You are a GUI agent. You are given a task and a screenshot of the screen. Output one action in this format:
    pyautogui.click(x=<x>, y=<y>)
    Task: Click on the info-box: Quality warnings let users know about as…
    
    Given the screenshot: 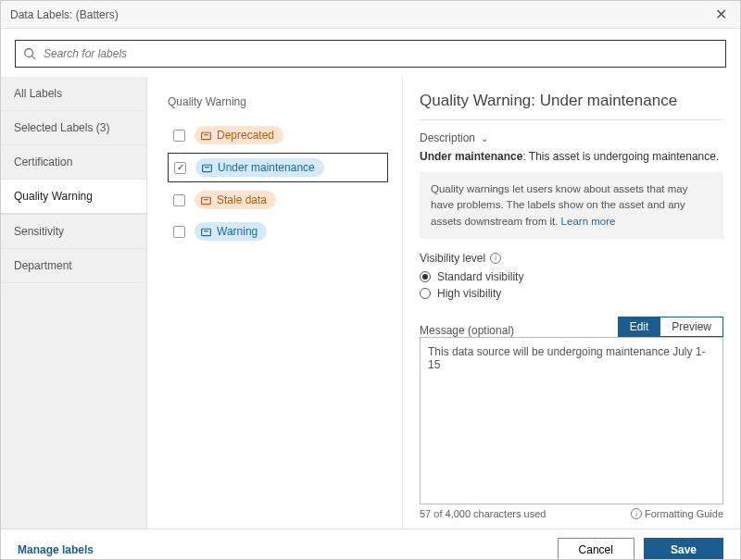 What is the action you would take?
    pyautogui.click(x=571, y=205)
    